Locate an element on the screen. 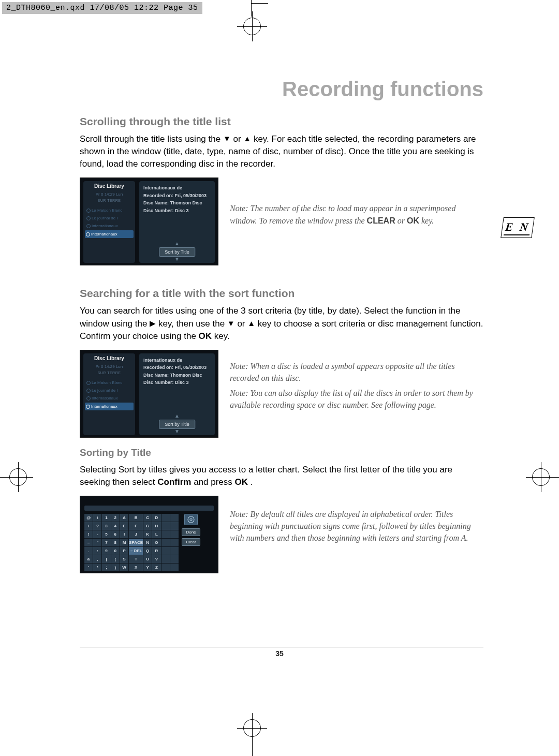  letter-cell: ←DEL is located at coordinates (136, 551).